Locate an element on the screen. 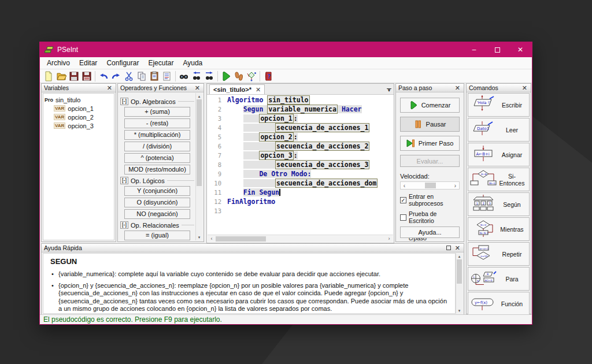  cut-button is located at coordinates (129, 76).